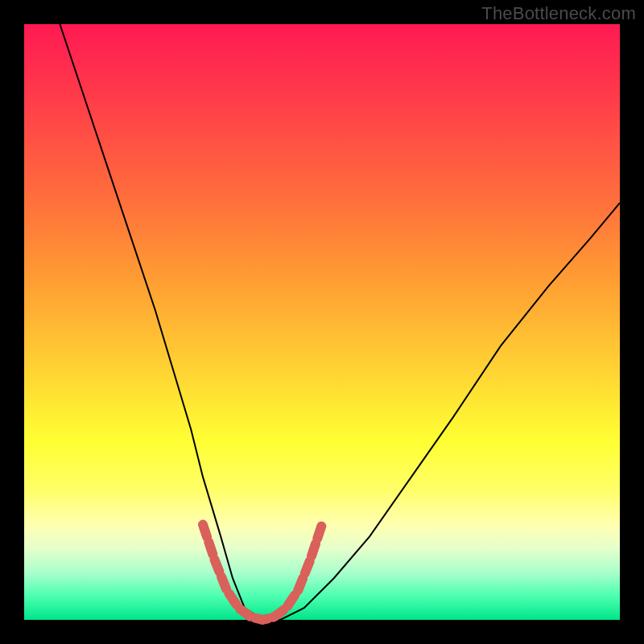  I want to click on watermark-text: TheBottleneck.com, so click(559, 14).